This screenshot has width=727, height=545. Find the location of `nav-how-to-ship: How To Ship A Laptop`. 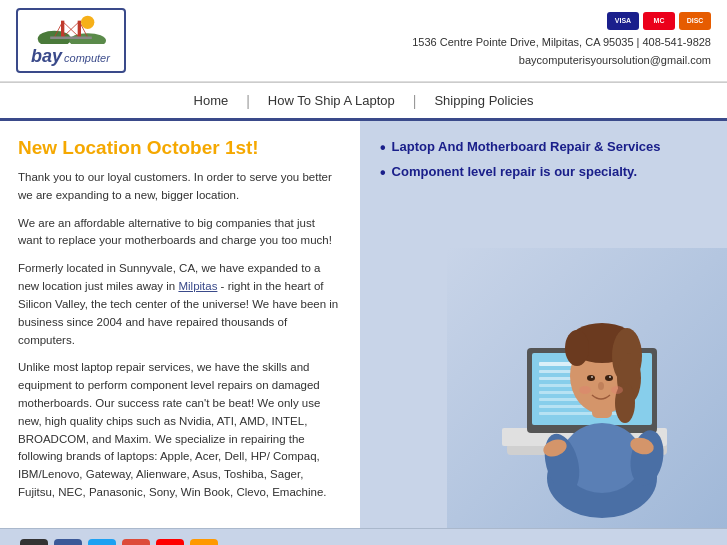

nav-how-to-ship: How To Ship A Laptop is located at coordinates (332, 100).